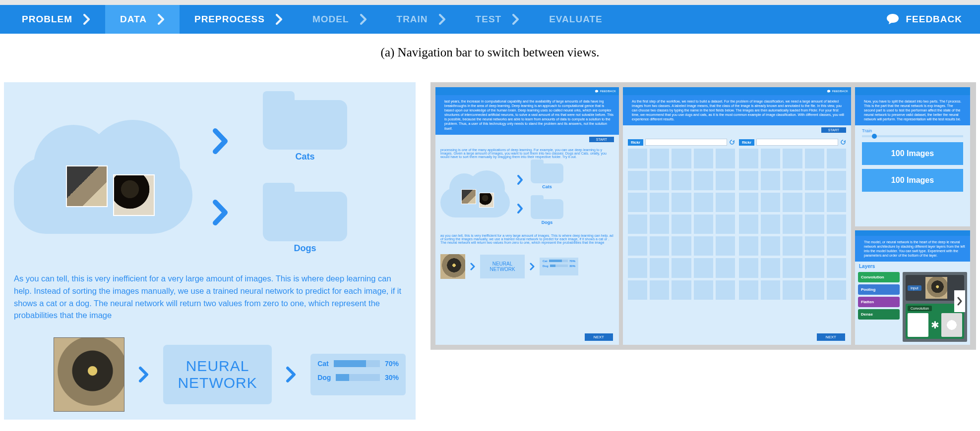 The height and width of the screenshot is (431, 980). What do you see at coordinates (56, 19) in the screenshot?
I see `nav-step-problem: PROBLEM` at bounding box center [56, 19].